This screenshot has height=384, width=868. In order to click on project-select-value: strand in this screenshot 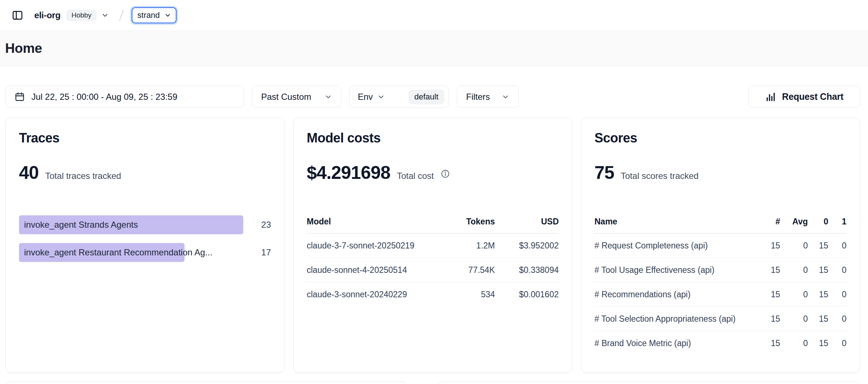, I will do `click(149, 15)`.